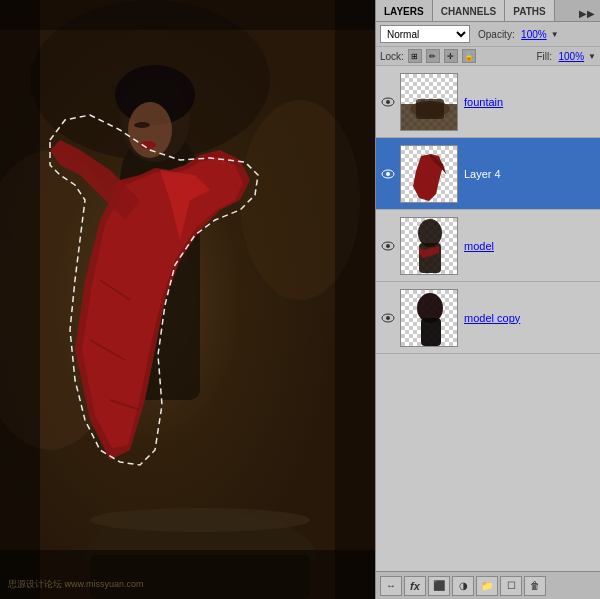 This screenshot has width=600, height=599. What do you see at coordinates (439, 586) in the screenshot?
I see `mask-button: ⬛` at bounding box center [439, 586].